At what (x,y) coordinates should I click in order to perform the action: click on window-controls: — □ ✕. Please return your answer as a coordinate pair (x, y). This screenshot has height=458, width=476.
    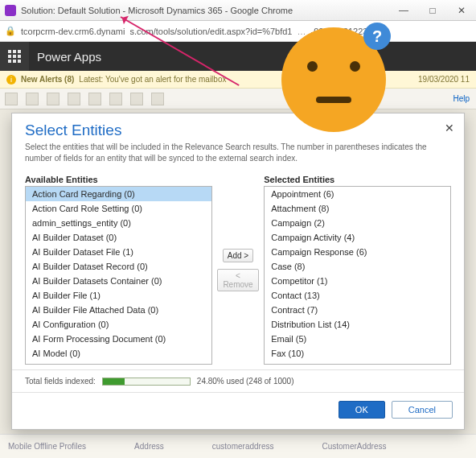
    Looking at the image, I should click on (433, 10).